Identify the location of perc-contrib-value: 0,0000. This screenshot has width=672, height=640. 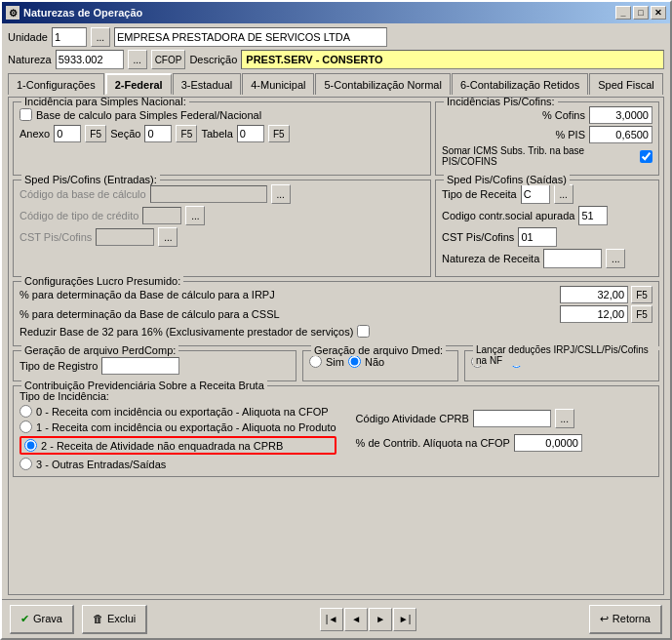
(548, 443).